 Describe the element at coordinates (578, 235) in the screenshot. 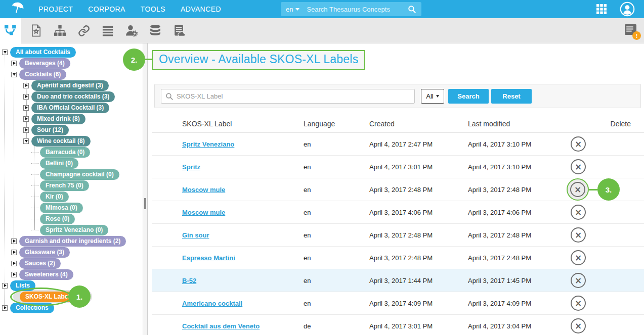

I see `delete-x-icon: ×` at that location.